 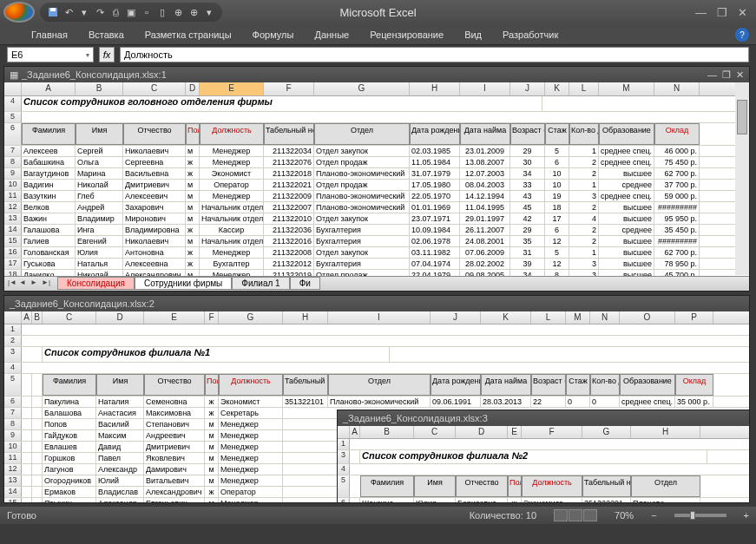 What do you see at coordinates (485, 151) in the screenshot?
I see `cell: 23.01.2009` at bounding box center [485, 151].